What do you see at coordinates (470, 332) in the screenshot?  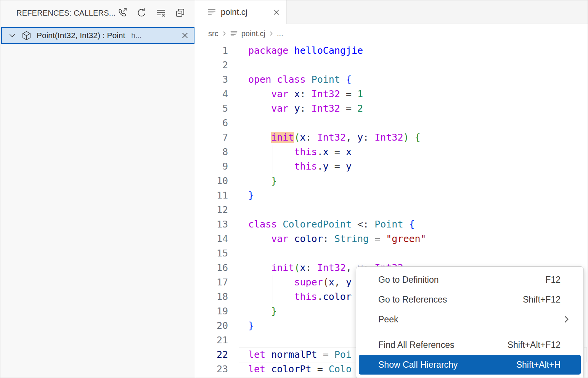 I see `menu-separator` at bounding box center [470, 332].